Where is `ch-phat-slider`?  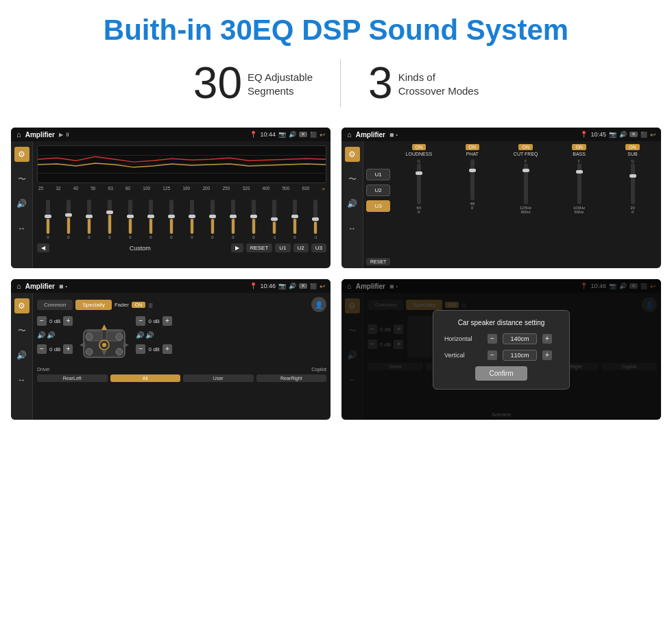 ch-phat-slider is located at coordinates (472, 180).